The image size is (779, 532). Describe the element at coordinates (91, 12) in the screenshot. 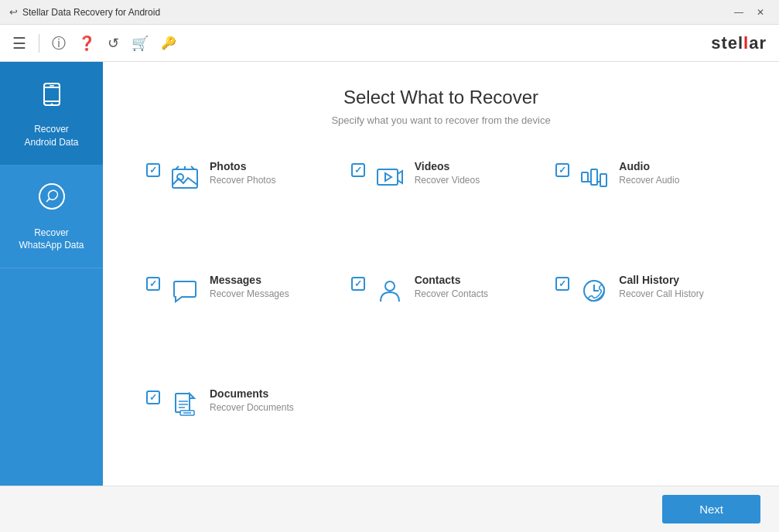

I see `title-bar-title: Stellar Data Recovery for Android` at that location.